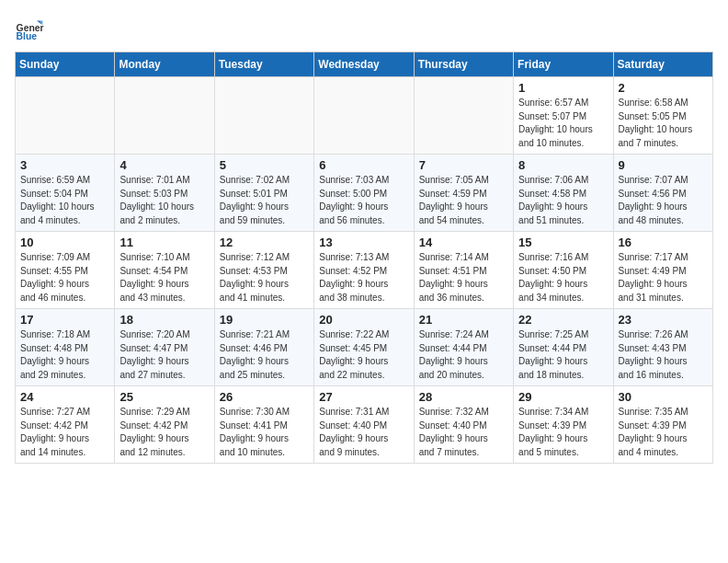 The height and width of the screenshot is (563, 728). I want to click on day-number: 24, so click(64, 397).